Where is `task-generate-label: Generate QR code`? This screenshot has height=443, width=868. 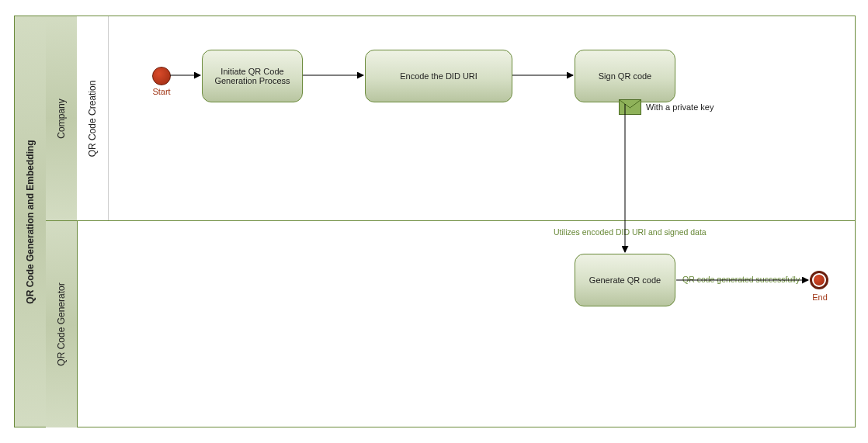 task-generate-label: Generate QR code is located at coordinates (625, 280).